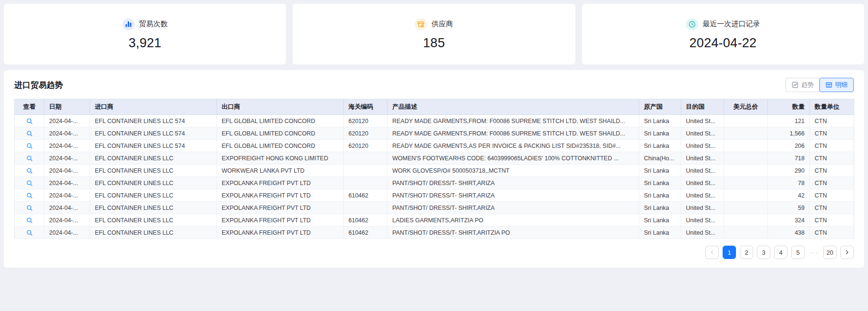 The height and width of the screenshot is (311, 868). Describe the element at coordinates (847, 252) in the screenshot. I see `chevron-right-icon` at that location.